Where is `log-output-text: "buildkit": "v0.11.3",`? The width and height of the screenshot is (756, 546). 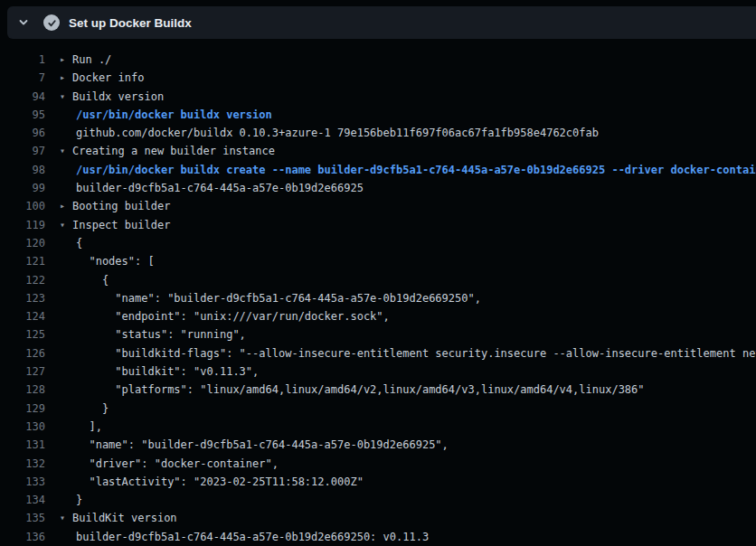 log-output-text: "buildkit": "v0.11.3", is located at coordinates (152, 372).